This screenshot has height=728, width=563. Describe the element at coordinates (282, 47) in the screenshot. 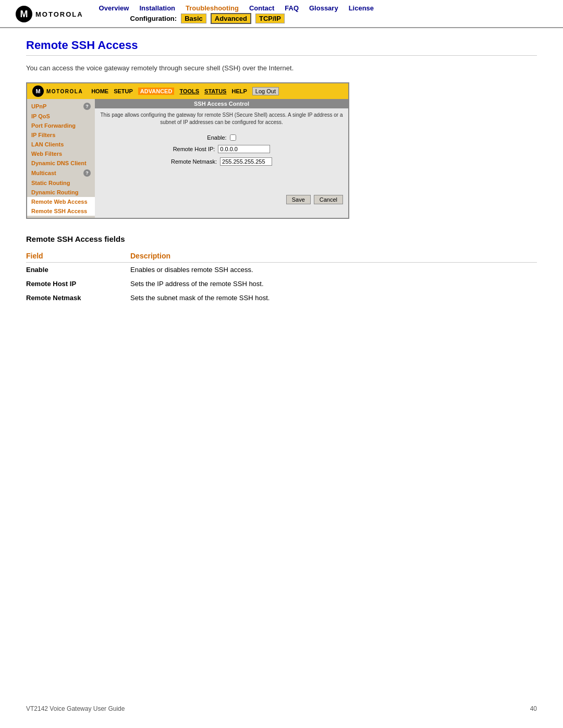

I see `page-title: Remote SSH Access` at that location.